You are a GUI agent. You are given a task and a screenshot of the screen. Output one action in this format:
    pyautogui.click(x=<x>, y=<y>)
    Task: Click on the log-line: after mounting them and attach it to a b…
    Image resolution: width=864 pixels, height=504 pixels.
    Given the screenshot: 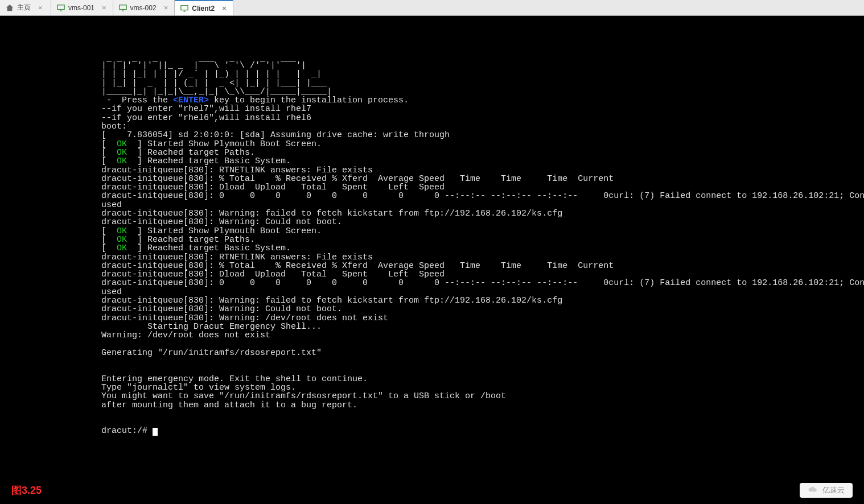 What is the action you would take?
    pyautogui.click(x=229, y=405)
    